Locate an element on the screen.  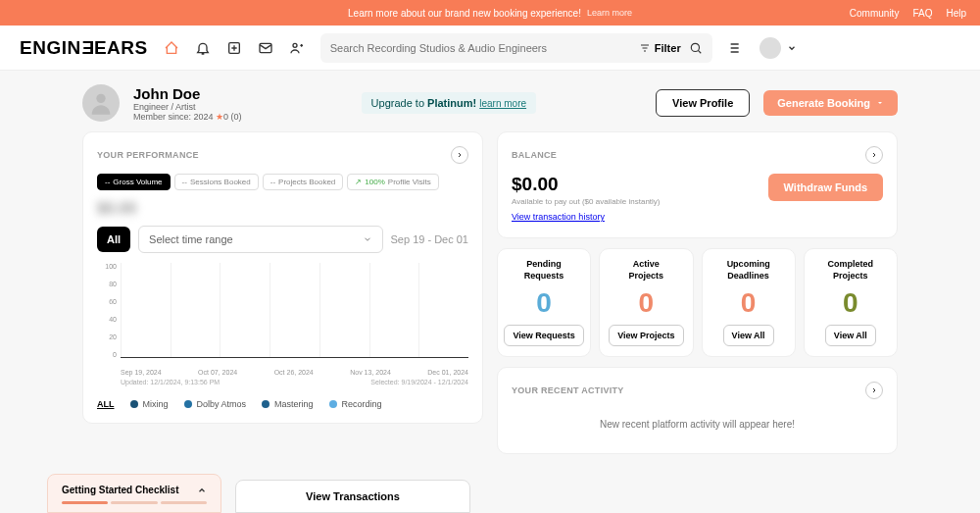
metric-value: $0.00 is located at coordinates (282, 209).